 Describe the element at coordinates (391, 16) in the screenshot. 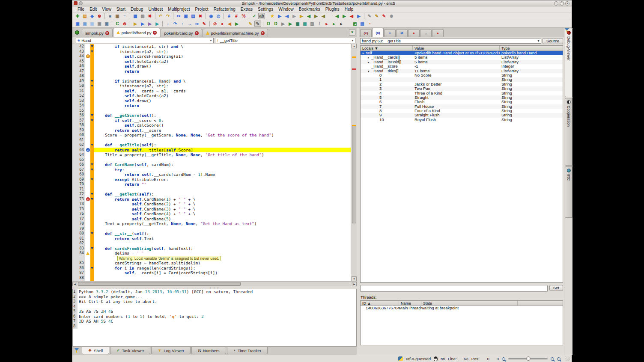

I see `preferences-icon: ⊕` at that location.